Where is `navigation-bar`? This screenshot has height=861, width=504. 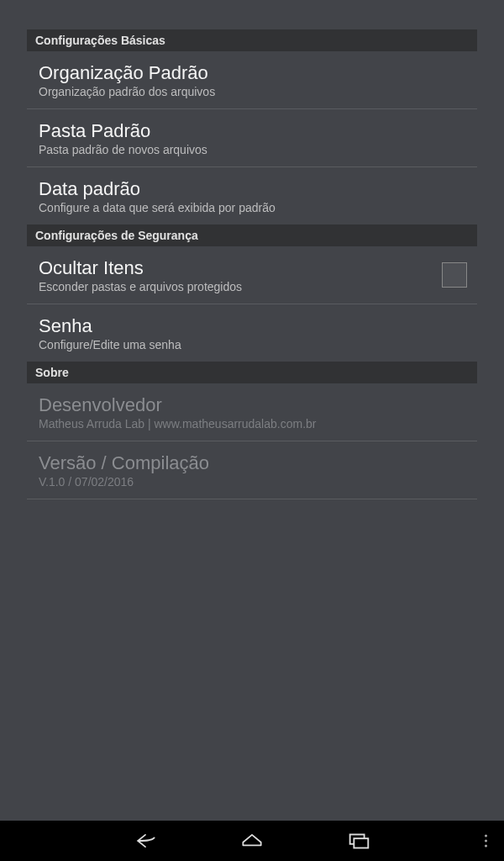 navigation-bar is located at coordinates (252, 841).